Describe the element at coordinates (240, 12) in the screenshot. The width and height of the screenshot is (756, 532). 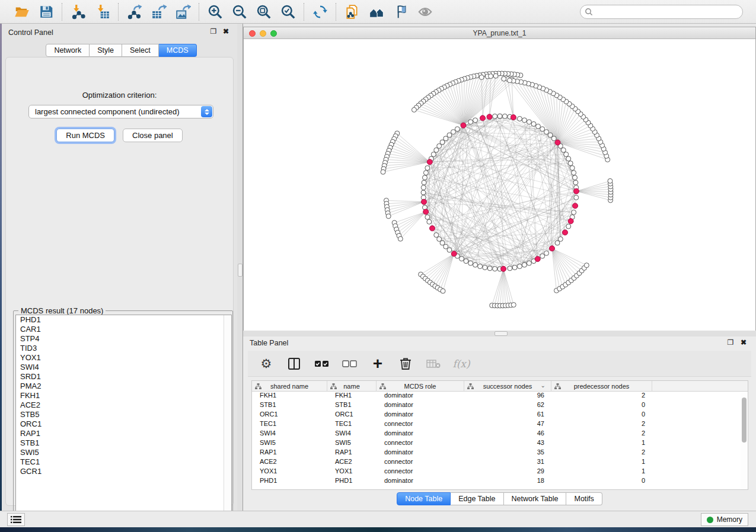
I see `zoom-out-icon` at that location.